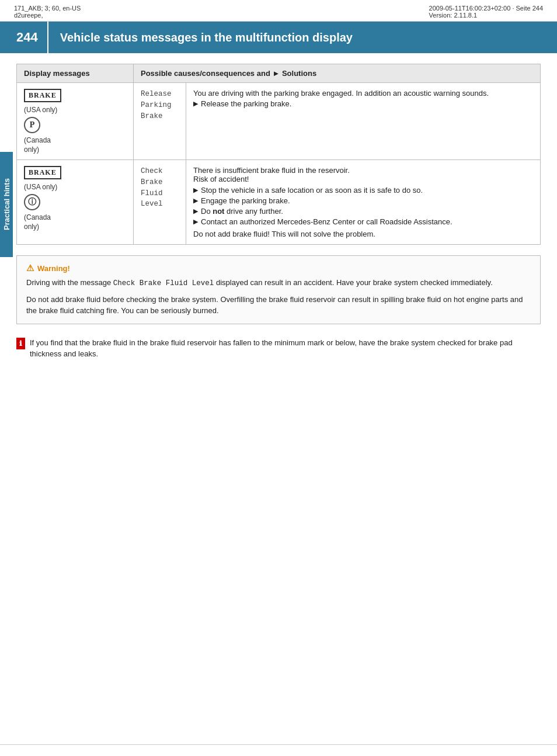 The width and height of the screenshot is (557, 756). Describe the element at coordinates (363, 93) in the screenshot. I see `causes-text-1: You are driving with the parking brake e…` at that location.